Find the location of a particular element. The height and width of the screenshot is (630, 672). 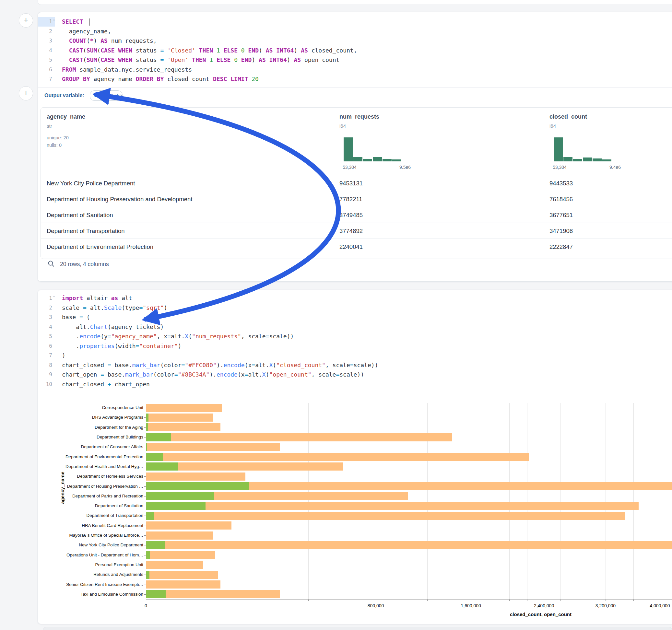

cell-agency-name: Department of Sanitation is located at coordinates (80, 215).